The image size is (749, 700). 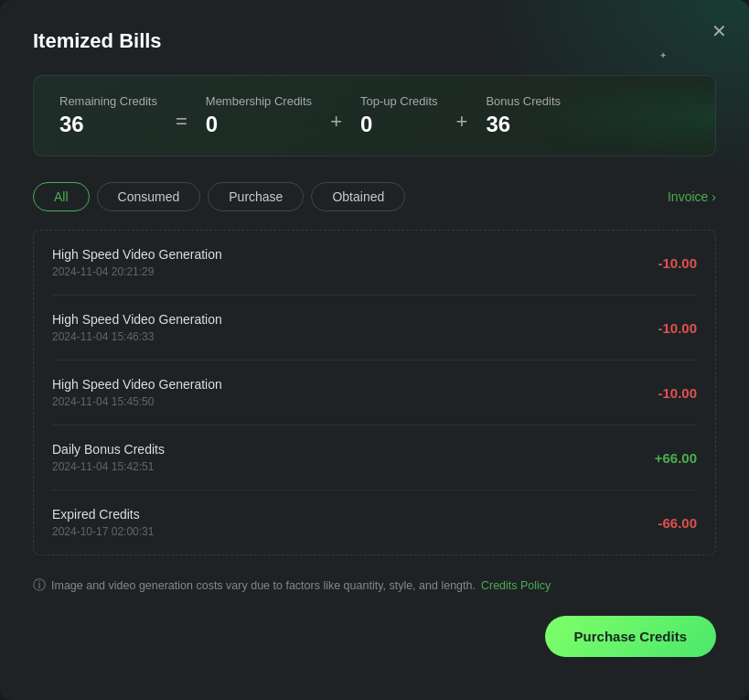 What do you see at coordinates (688, 197) in the screenshot?
I see `invoice-label: Invoice` at bounding box center [688, 197].